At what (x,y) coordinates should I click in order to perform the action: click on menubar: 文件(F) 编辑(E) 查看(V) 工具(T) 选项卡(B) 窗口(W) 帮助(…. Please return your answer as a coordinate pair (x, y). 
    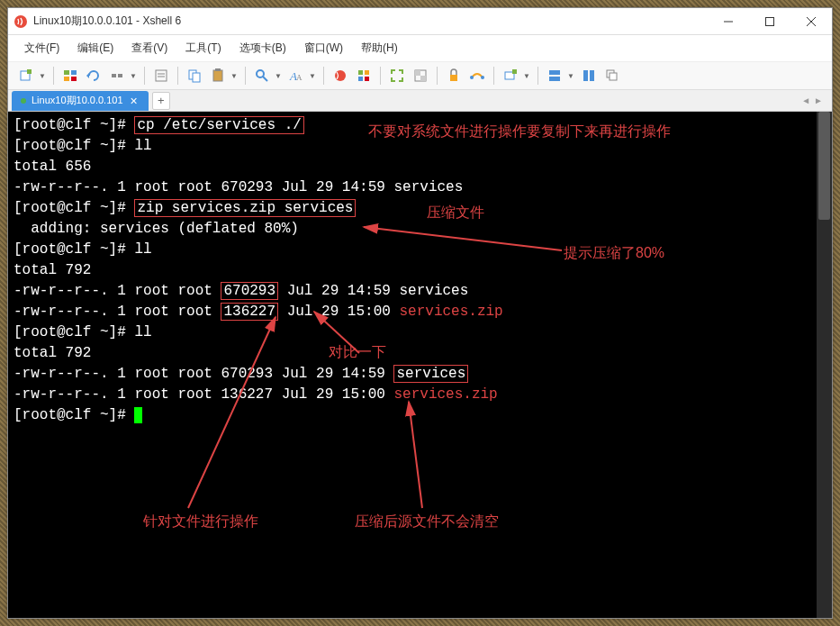
    Looking at the image, I should click on (420, 49).